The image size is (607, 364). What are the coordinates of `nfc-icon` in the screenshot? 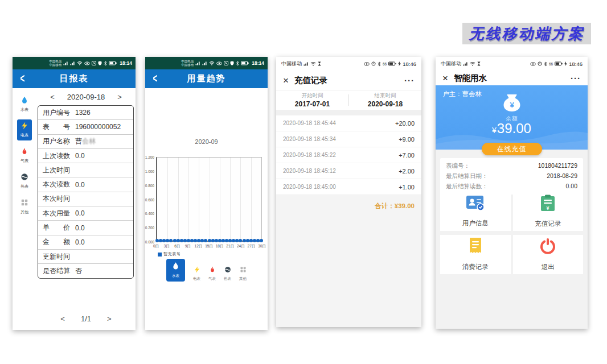 It's located at (226, 63).